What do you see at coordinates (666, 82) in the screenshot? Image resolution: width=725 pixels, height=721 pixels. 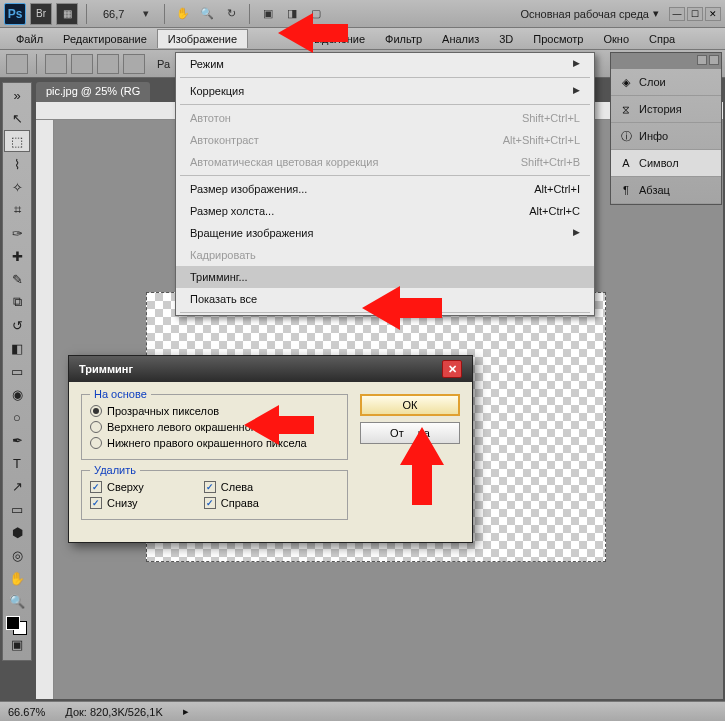 I see `panel-layers: ◈Слои` at bounding box center [666, 82].